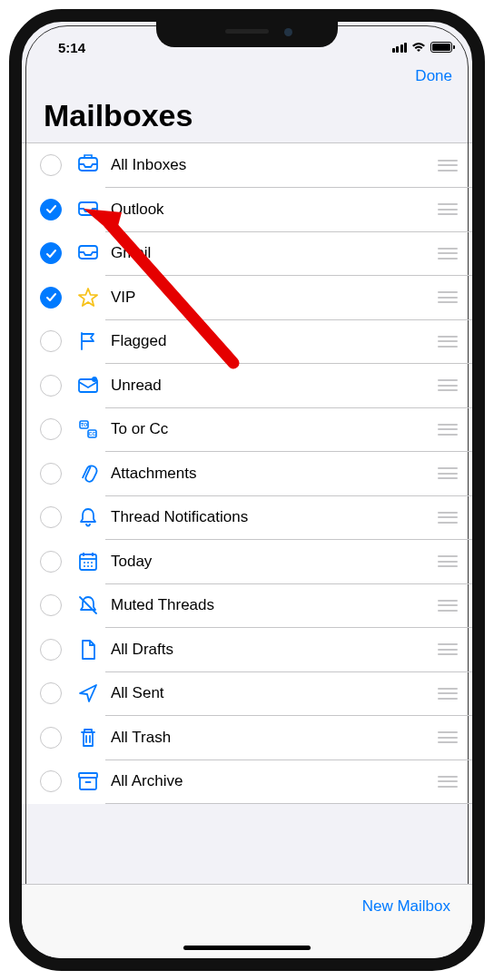 The image size is (494, 980). Describe the element at coordinates (247, 474) in the screenshot. I see `list-item: Attachments` at that location.